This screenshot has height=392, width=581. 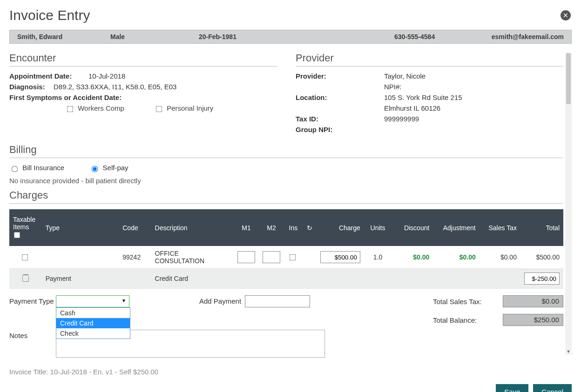 I want to click on row-total: $500.00, so click(x=542, y=258).